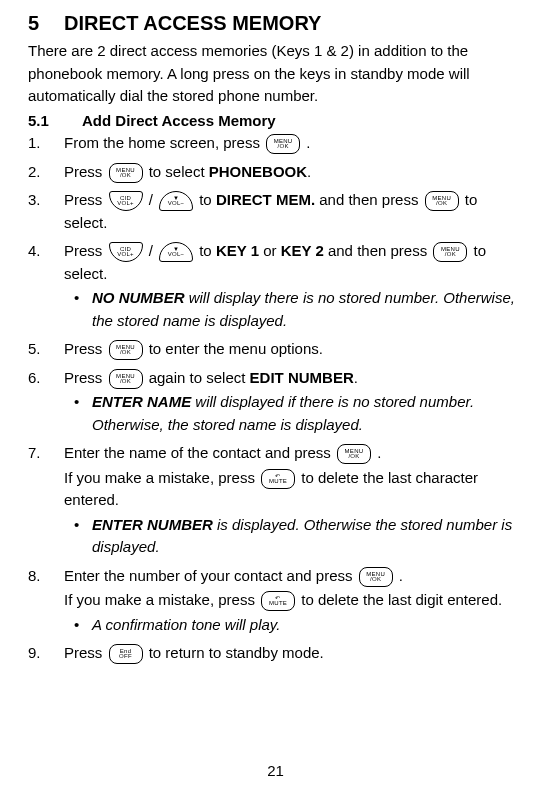  What do you see at coordinates (210, 576) in the screenshot?
I see `text: Enter the number of your contact and pre…` at bounding box center [210, 576].